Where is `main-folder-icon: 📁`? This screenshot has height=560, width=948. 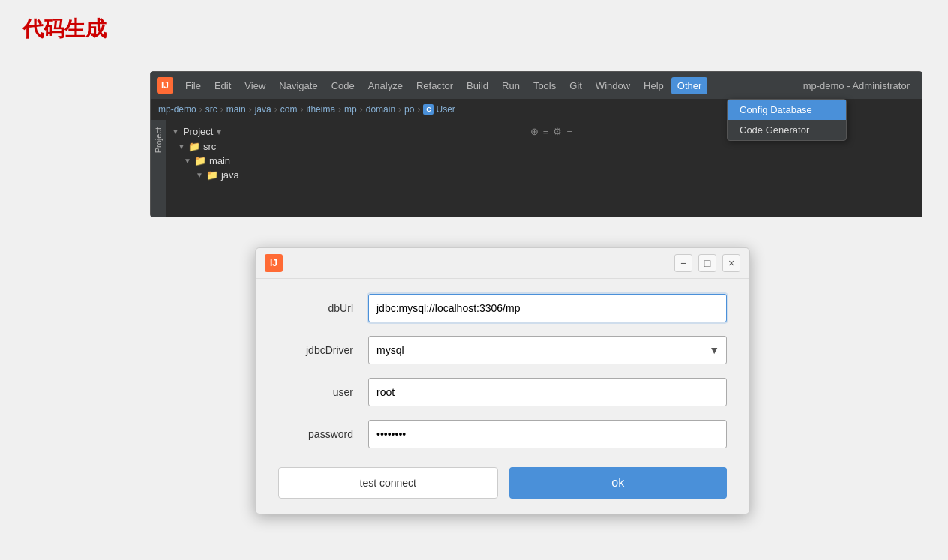 main-folder-icon: 📁 is located at coordinates (200, 160).